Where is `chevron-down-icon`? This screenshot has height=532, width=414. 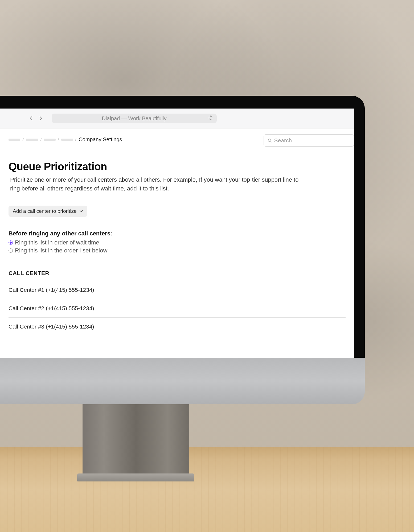
chevron-down-icon is located at coordinates (81, 211).